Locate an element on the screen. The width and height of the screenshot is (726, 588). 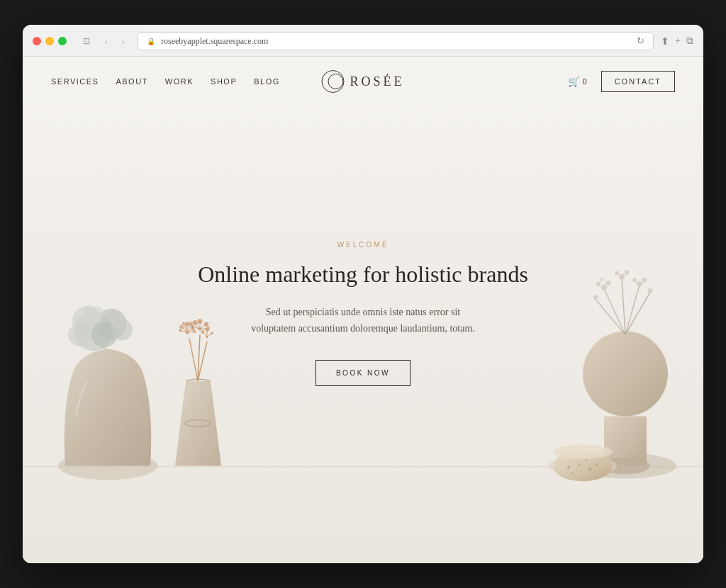
back-button: ‹ is located at coordinates (106, 41).